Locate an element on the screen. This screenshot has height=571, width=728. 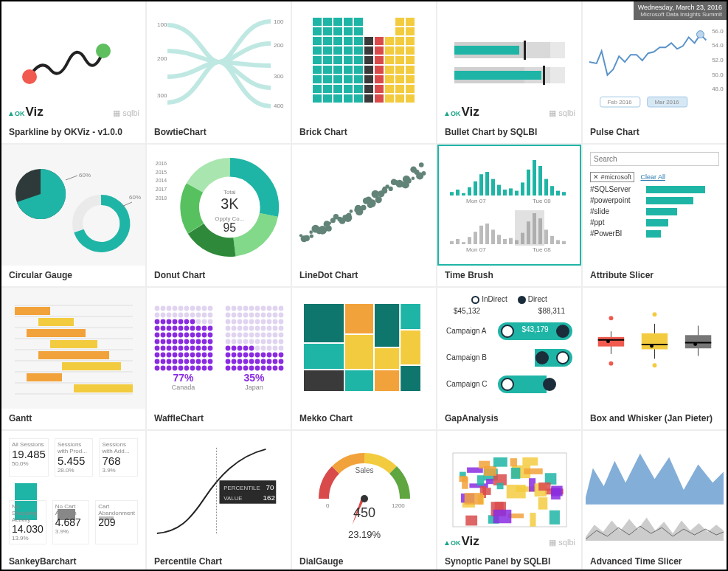
clear-all-link: Clear All is located at coordinates (653, 177).